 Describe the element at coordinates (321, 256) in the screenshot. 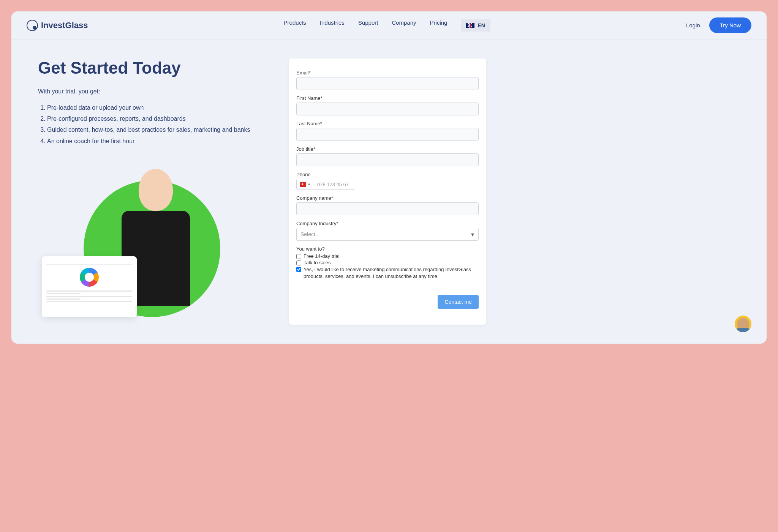

I see `trial-label: Free 14-day trial` at that location.